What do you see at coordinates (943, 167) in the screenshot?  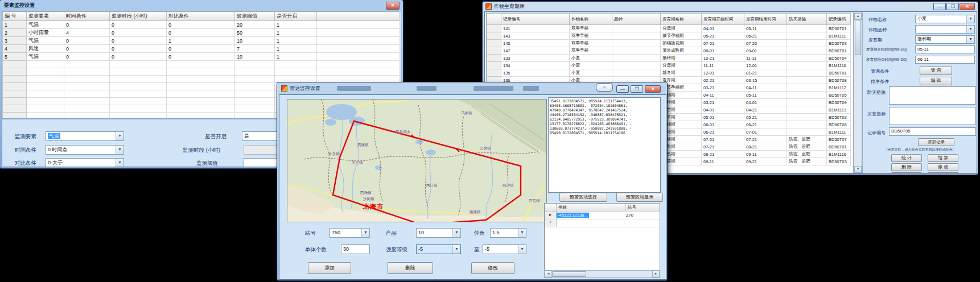 I see `modify-button: 修 改` at bounding box center [943, 167].